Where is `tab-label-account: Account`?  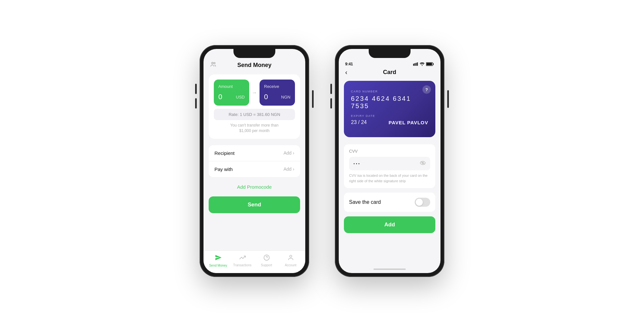 tab-label-account: Account is located at coordinates (290, 265).